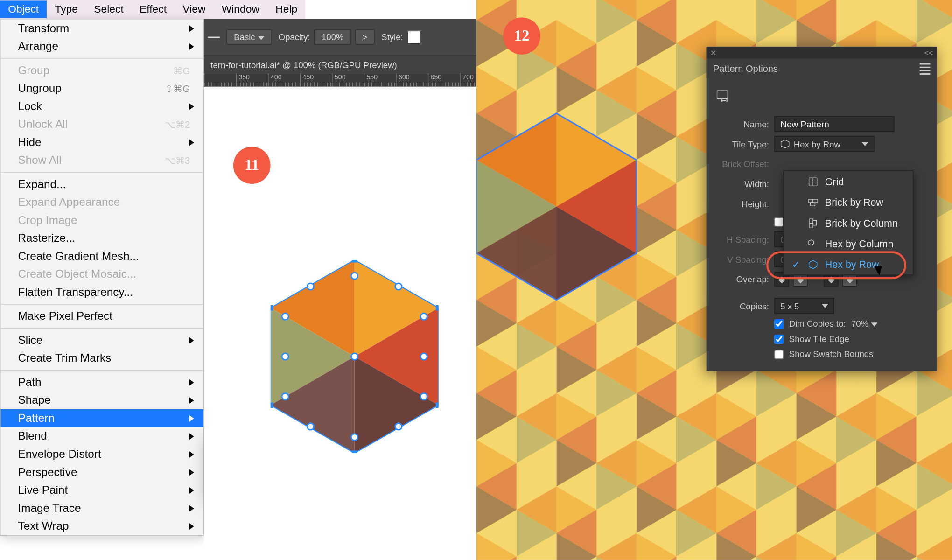  What do you see at coordinates (779, 354) in the screenshot?
I see `show-swatch-bounds-checkbox` at bounding box center [779, 354].